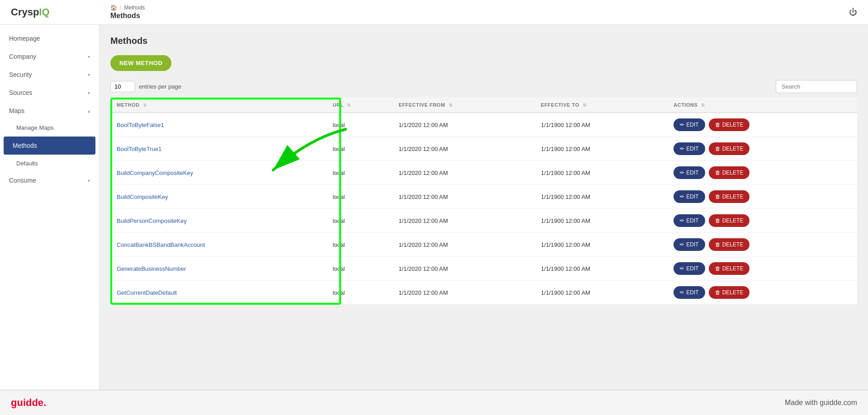  What do you see at coordinates (161, 245) in the screenshot?
I see `method-link: ConcatBankBSBandBankAccount` at bounding box center [161, 245].